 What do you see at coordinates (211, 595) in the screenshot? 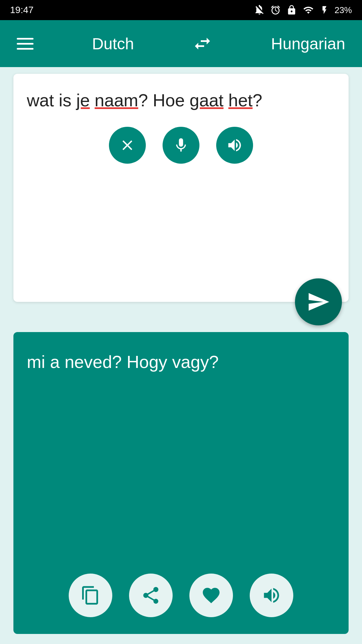
I see `favorite-button` at bounding box center [211, 595].